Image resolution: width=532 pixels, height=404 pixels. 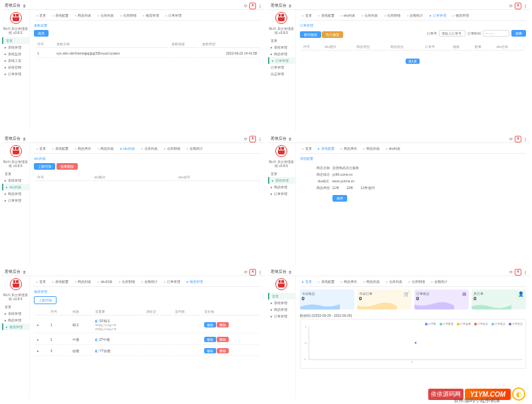 What do you see at coordinates (496, 33) in the screenshot?
I see `date-input` at bounding box center [496, 33].